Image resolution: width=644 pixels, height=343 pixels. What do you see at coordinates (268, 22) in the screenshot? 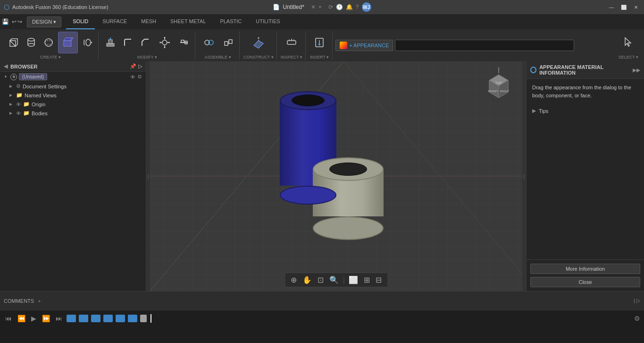
I see `tab-utilities: UTILITIES` at bounding box center [268, 22].